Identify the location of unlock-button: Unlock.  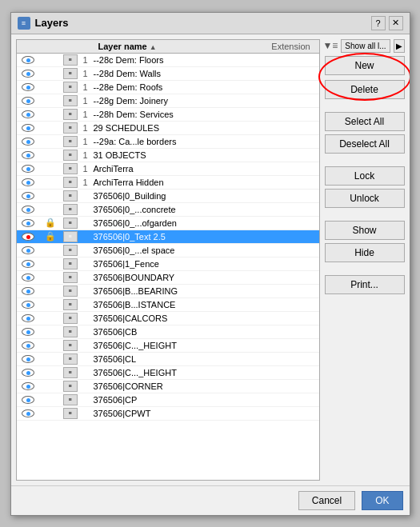
(365, 198).